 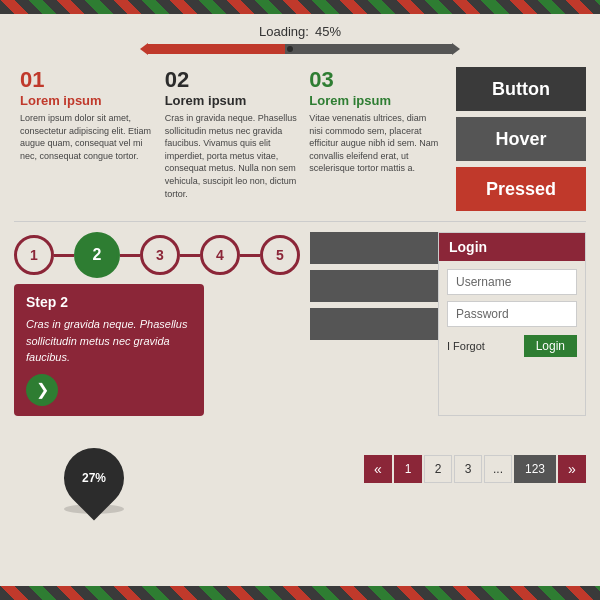 I want to click on column-1: 01 Lorem ipsum Lorem ipsum dolor sit ame…, so click(x=86, y=139).